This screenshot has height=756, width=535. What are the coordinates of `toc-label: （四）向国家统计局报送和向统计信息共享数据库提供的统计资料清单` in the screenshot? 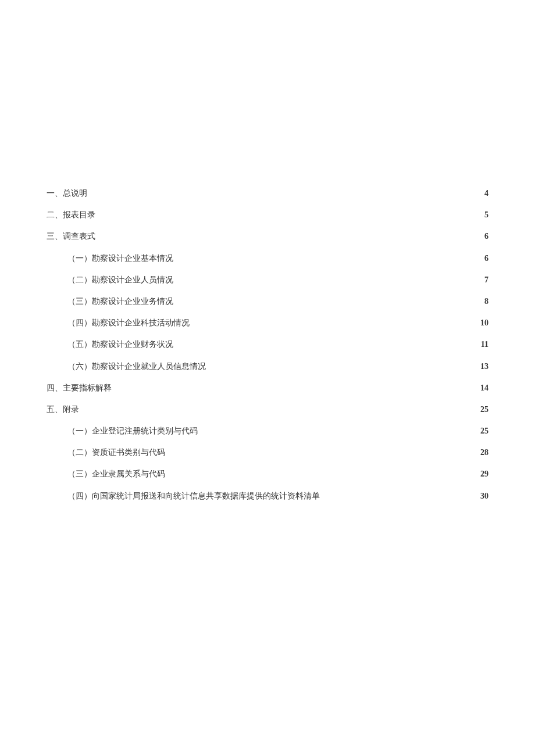 It's located at (194, 496).